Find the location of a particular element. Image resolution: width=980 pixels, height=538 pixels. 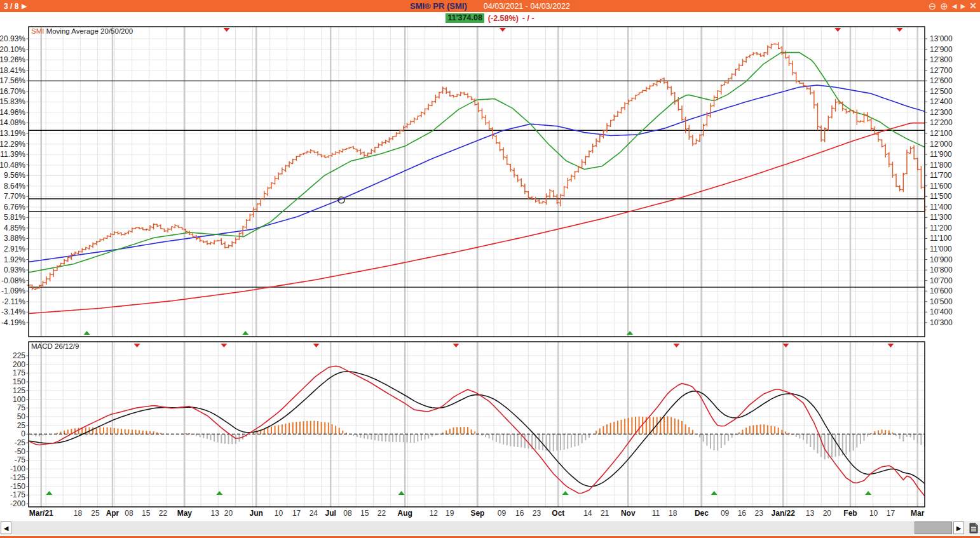

macd-axis-label: -75 is located at coordinates (20, 460).